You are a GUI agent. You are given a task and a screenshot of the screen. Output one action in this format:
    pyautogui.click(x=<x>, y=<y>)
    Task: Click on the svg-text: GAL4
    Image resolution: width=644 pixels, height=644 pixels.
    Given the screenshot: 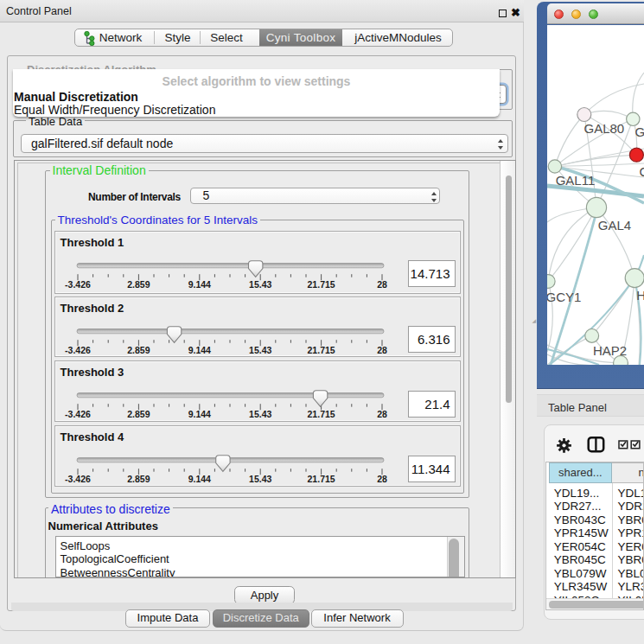 What is the action you would take?
    pyautogui.click(x=615, y=225)
    